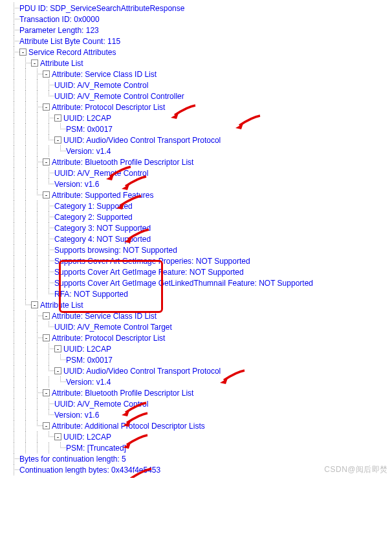  What do you see at coordinates (200, 19) in the screenshot?
I see `transaction-id: Transaction ID: 0x0000` at bounding box center [200, 19].